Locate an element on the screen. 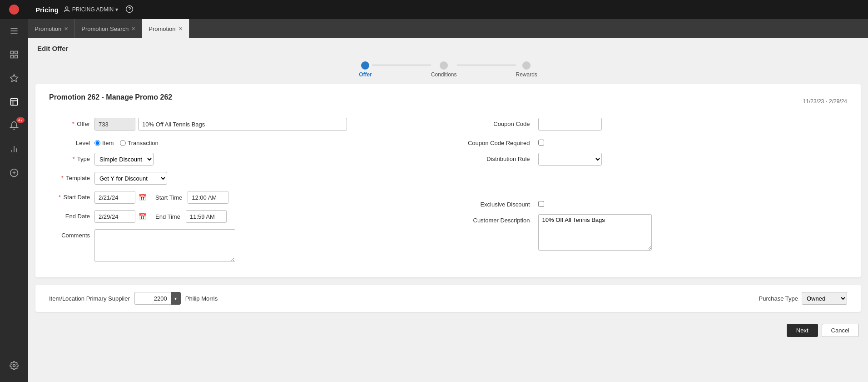  exclusive-discount-row: Exclusive Discount is located at coordinates (655, 203).